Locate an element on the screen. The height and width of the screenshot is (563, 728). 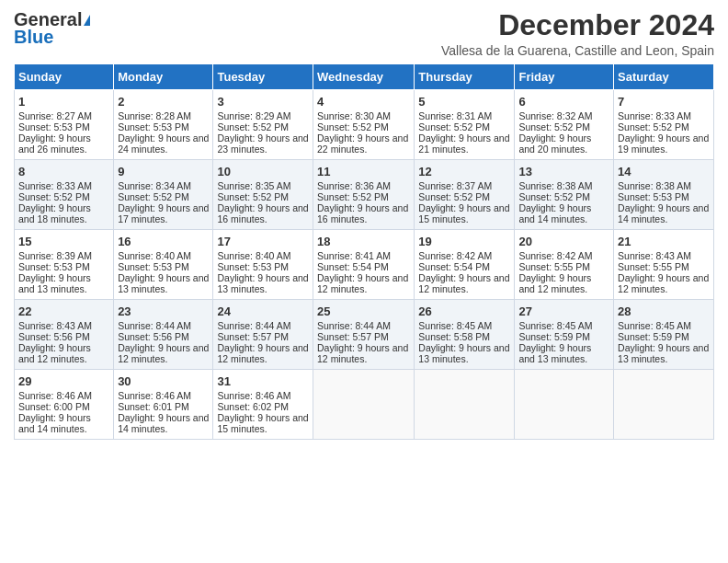
day-cell: 21Sunrise: 8:43 AMSunset: 5:55 PMDayligh… is located at coordinates (664, 265).